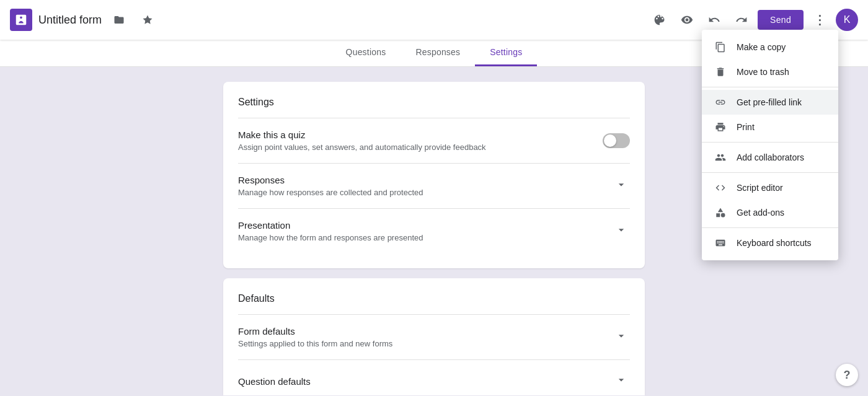  What do you see at coordinates (434, 378) in the screenshot?
I see `question-defaults-row: Question defaults` at bounding box center [434, 378].